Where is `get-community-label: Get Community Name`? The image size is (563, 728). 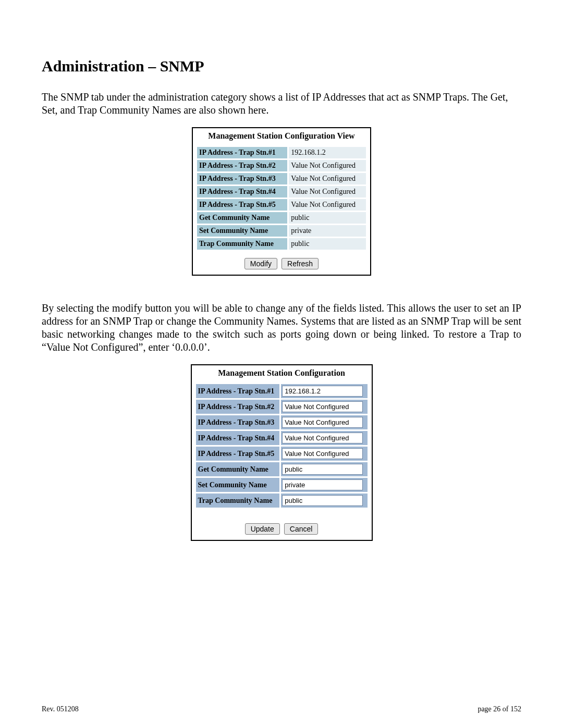 get-community-label: Get Community Name is located at coordinates (242, 218).